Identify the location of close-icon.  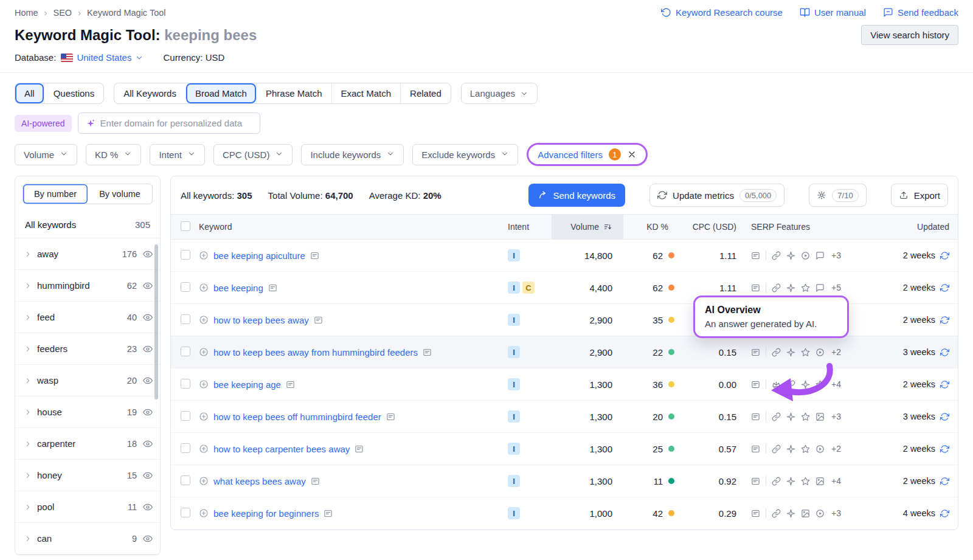
(632, 154).